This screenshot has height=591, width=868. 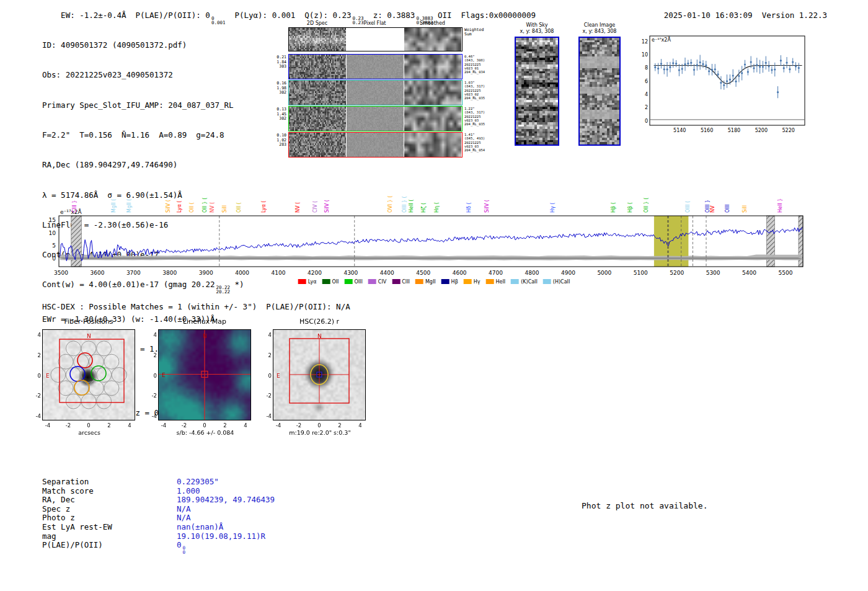 What do you see at coordinates (327, 206) in the screenshot?
I see `emission-line-label: SiIV (` at bounding box center [327, 206].